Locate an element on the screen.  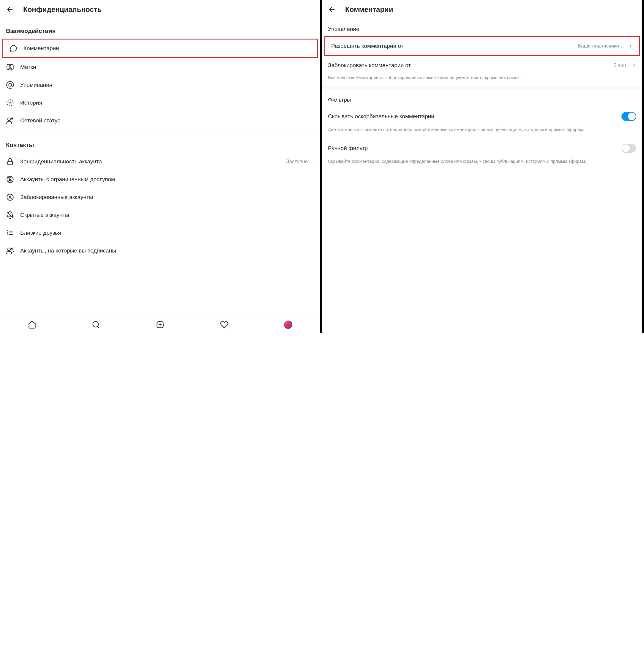
highlight-comments: Комментарии is located at coordinates (160, 48).